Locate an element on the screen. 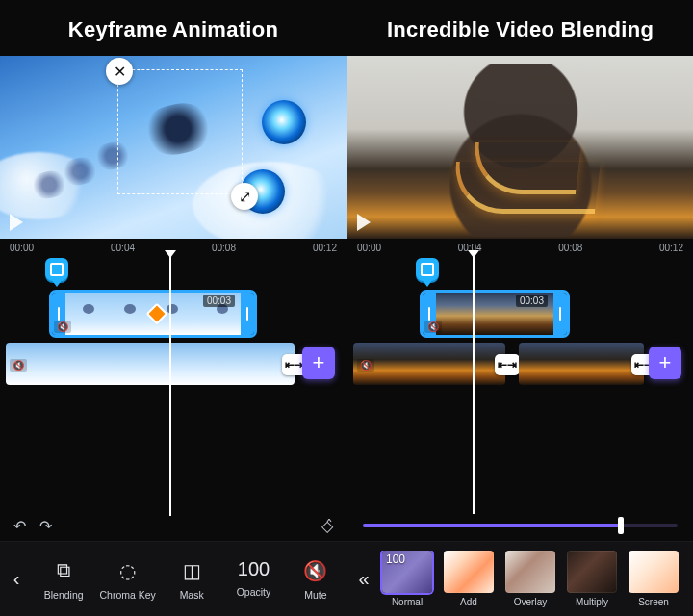 The image size is (693, 616). tool-mute: 🔇 Mute is located at coordinates (316, 579).